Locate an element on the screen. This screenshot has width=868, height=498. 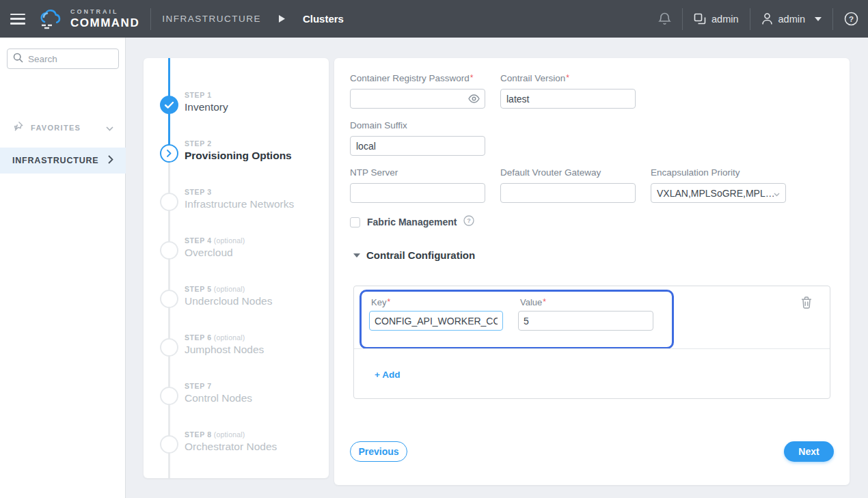
notifications-button is located at coordinates (664, 19).